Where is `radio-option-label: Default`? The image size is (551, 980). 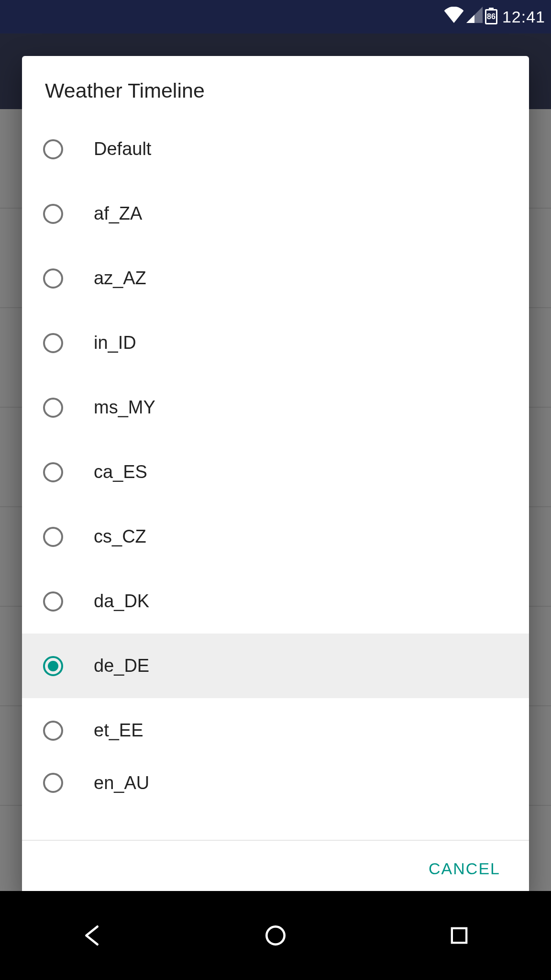
radio-option-label: Default is located at coordinates (122, 149).